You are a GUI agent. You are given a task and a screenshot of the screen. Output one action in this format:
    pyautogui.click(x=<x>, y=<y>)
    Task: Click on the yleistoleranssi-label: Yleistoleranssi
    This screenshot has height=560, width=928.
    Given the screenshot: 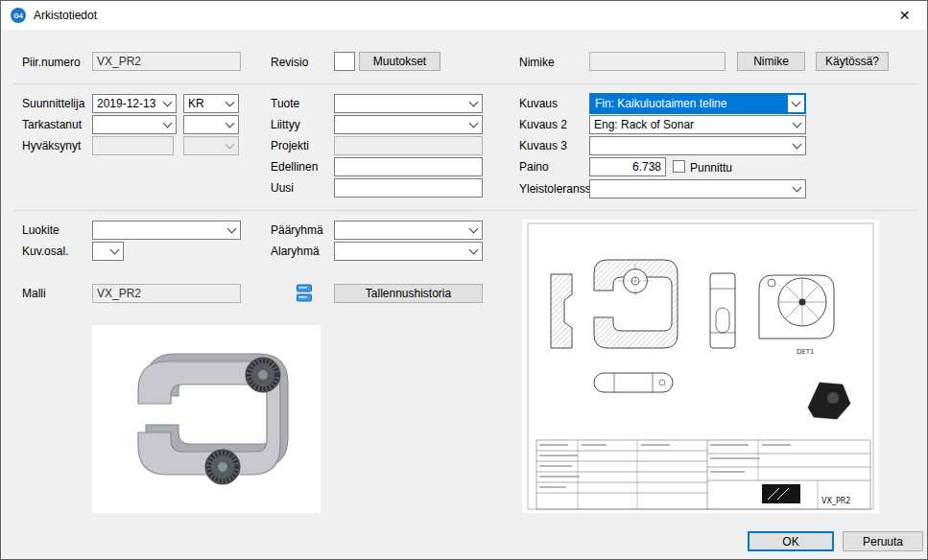 What is the action you would take?
    pyautogui.click(x=557, y=189)
    